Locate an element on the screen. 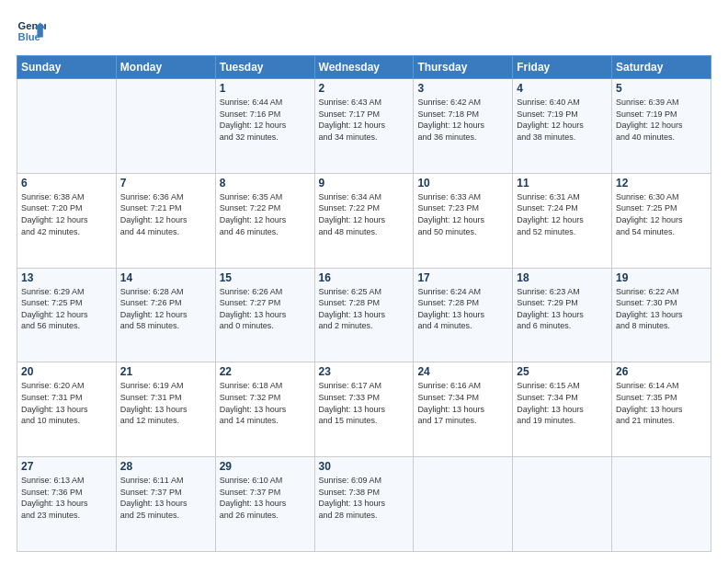 This screenshot has width=728, height=563. day-number: 22 is located at coordinates (265, 372).